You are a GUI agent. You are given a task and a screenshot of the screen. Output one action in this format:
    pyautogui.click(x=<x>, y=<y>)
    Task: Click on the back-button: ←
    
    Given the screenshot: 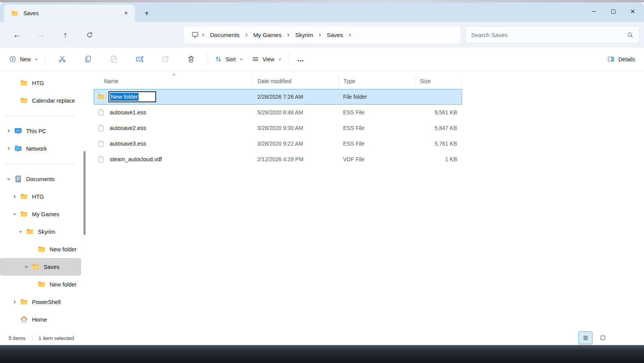 What is the action you would take?
    pyautogui.click(x=17, y=35)
    